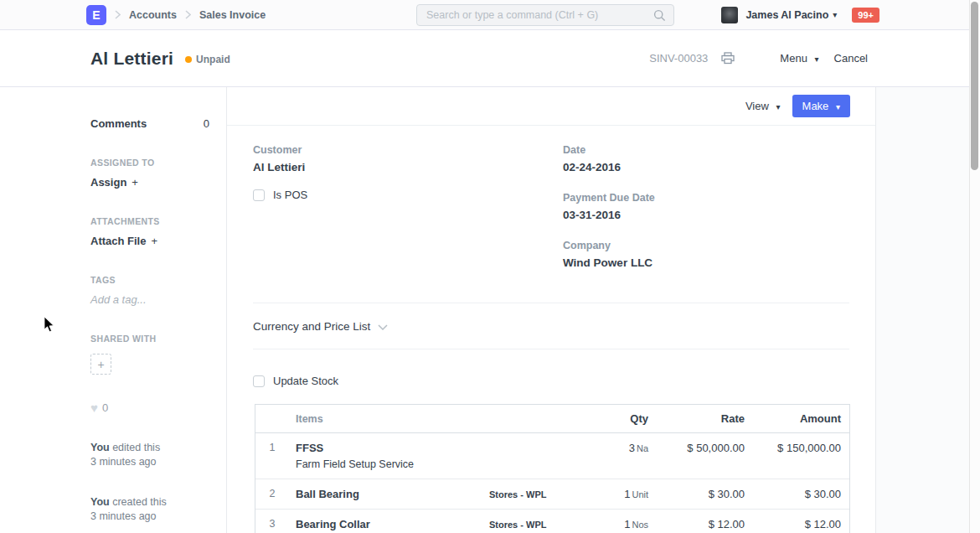 This screenshot has height=533, width=980. What do you see at coordinates (799, 59) in the screenshot?
I see `menu-button: Menu ▾` at bounding box center [799, 59].